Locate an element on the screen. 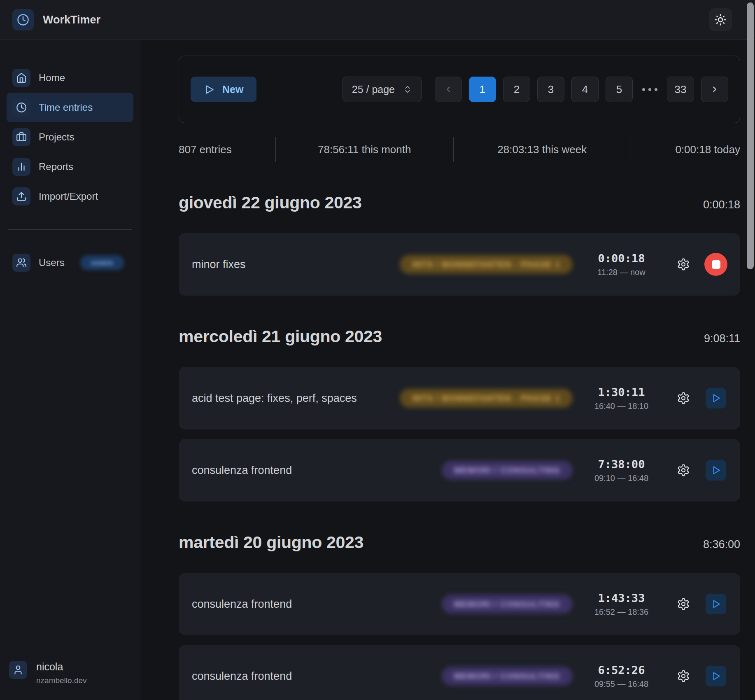 The width and height of the screenshot is (755, 700). sidebar-item-import-export: Import/Export is located at coordinates (70, 196).